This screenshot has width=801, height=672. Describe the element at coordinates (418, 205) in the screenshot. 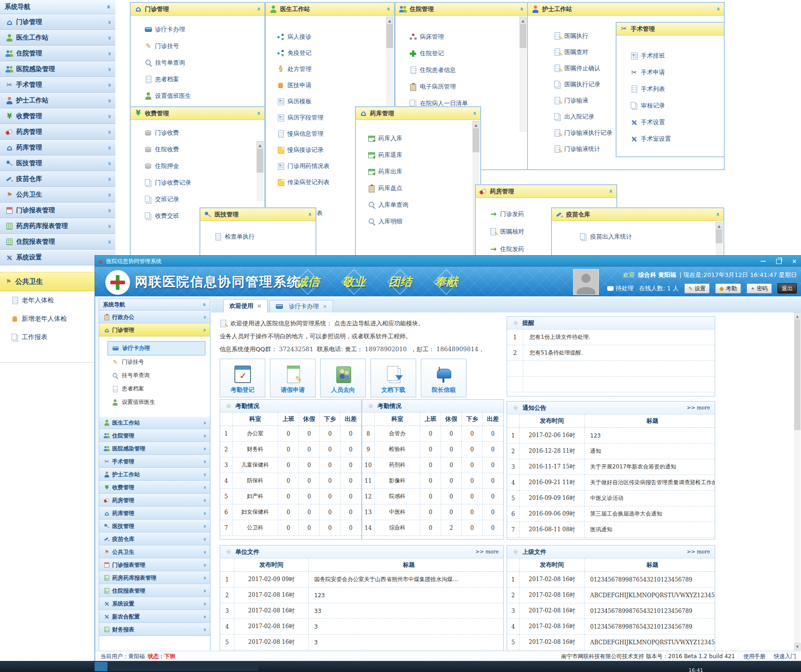

I see `menu-item: 入库单查询` at that location.